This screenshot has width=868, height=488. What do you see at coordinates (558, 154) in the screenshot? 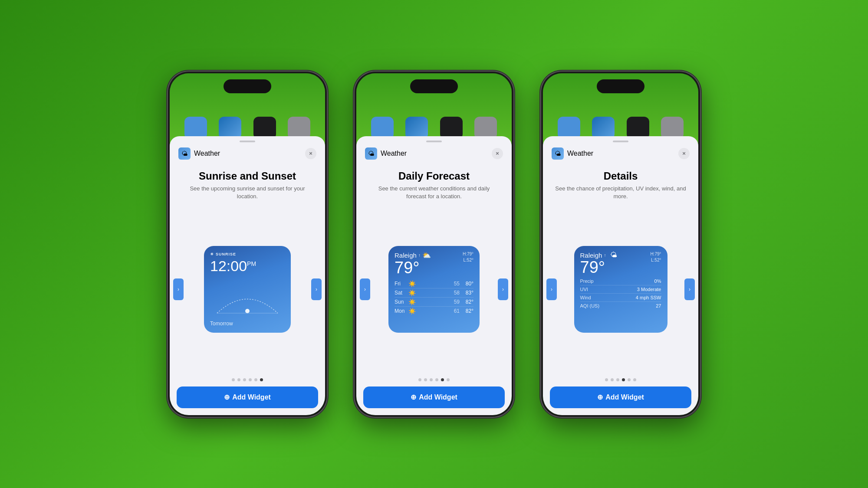
I see `weather-app-icon-3: 🌤` at bounding box center [558, 154].